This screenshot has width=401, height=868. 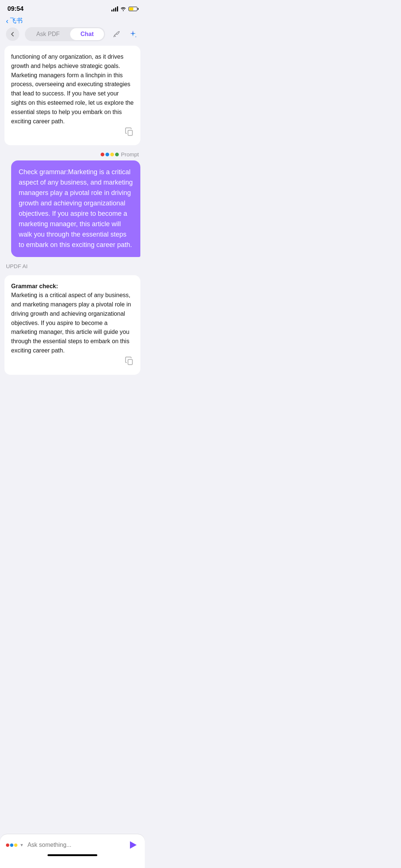 What do you see at coordinates (130, 155) in the screenshot?
I see `prompt-label: Prompt` at bounding box center [130, 155].